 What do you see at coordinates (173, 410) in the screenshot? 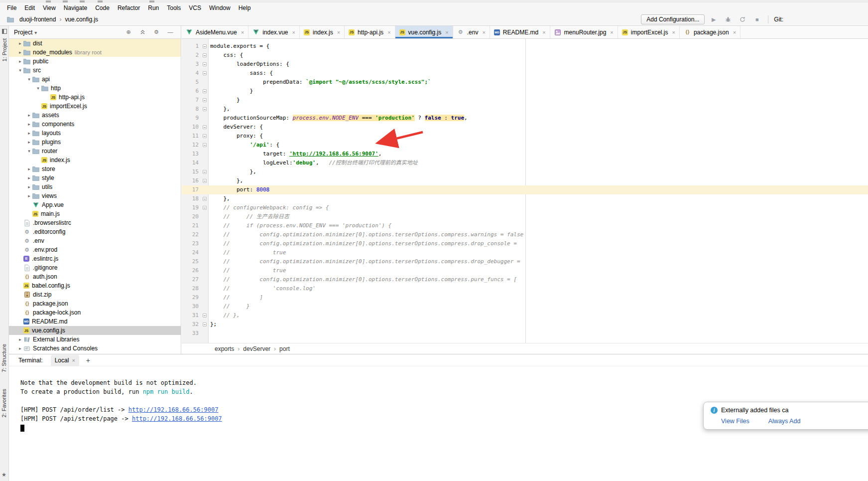
I see `terminal-link: http://192.168.66.56:9007` at bounding box center [173, 410].